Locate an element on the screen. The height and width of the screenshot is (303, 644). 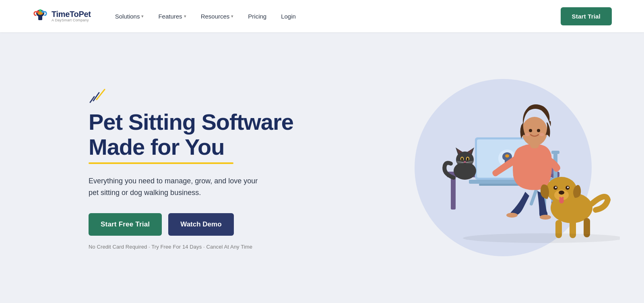
nav-item-login: Login is located at coordinates (288, 16).